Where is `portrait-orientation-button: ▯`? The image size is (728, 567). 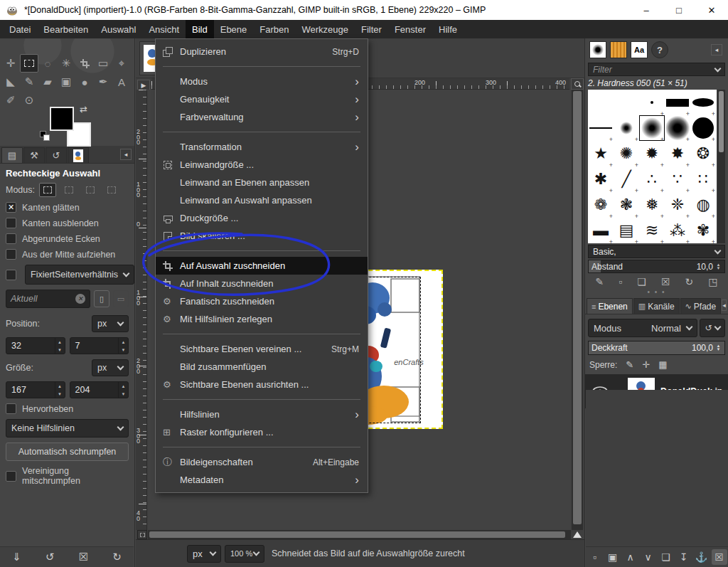 portrait-orientation-button: ▯ is located at coordinates (102, 299).